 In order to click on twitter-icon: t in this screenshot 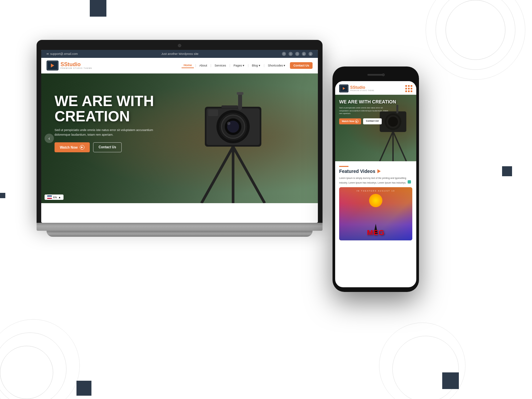, I will do `click(291, 54)`.